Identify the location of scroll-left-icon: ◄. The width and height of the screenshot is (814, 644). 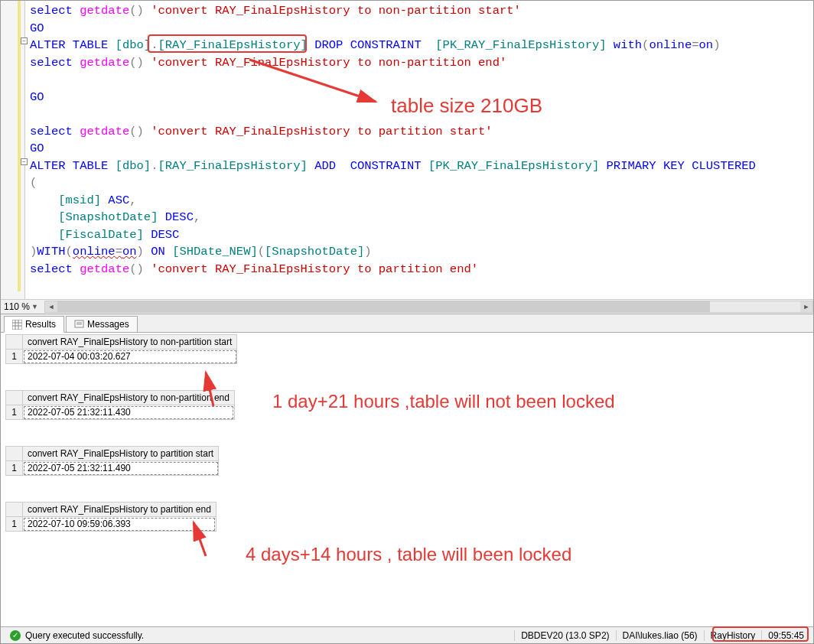
(51, 307).